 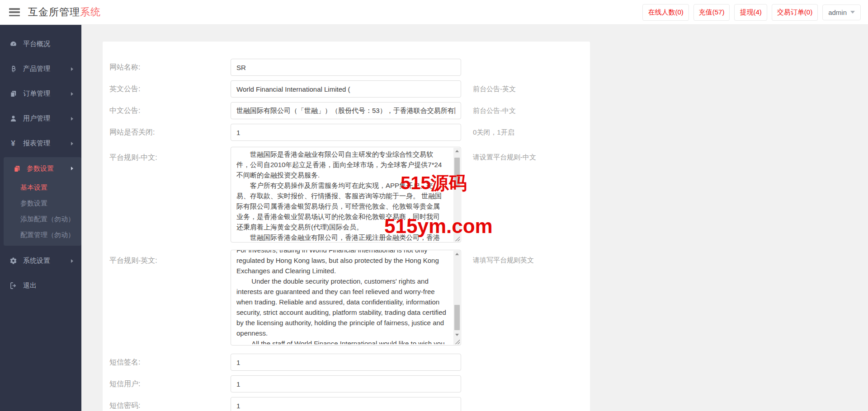 I want to click on field-hint: 前台公告-中文, so click(x=495, y=111).